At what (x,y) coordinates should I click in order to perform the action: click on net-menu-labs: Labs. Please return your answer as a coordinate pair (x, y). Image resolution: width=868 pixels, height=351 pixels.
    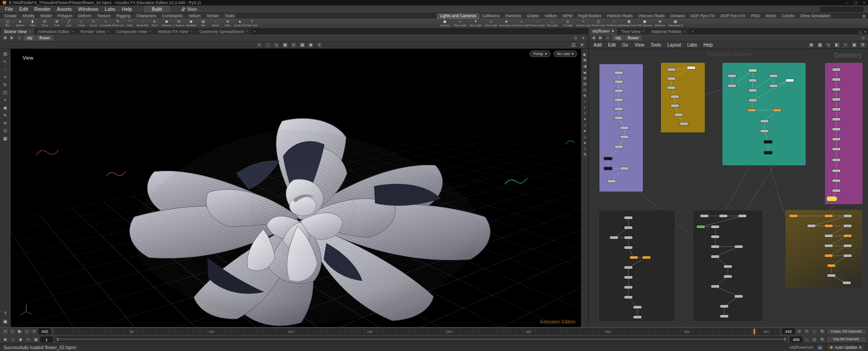
    Looking at the image, I should click on (692, 45).